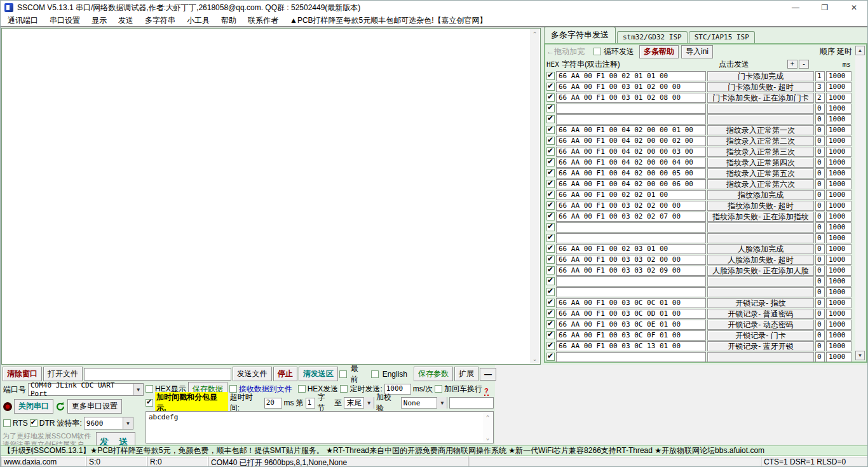  What do you see at coordinates (697, 52) in the screenshot?
I see `import-ini-button: 导入ini` at bounding box center [697, 52].